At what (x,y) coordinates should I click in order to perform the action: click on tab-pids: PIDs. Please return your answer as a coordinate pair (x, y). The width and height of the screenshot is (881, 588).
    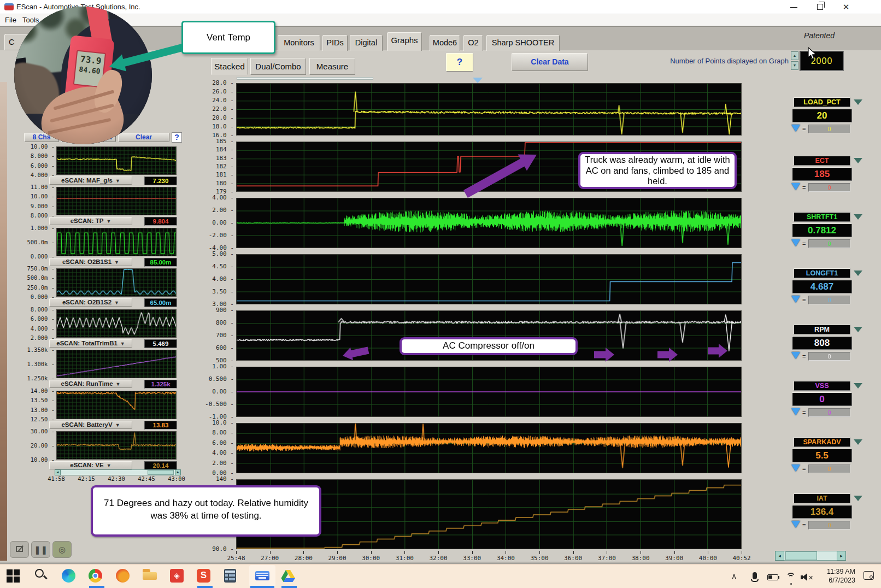
    Looking at the image, I should click on (335, 43).